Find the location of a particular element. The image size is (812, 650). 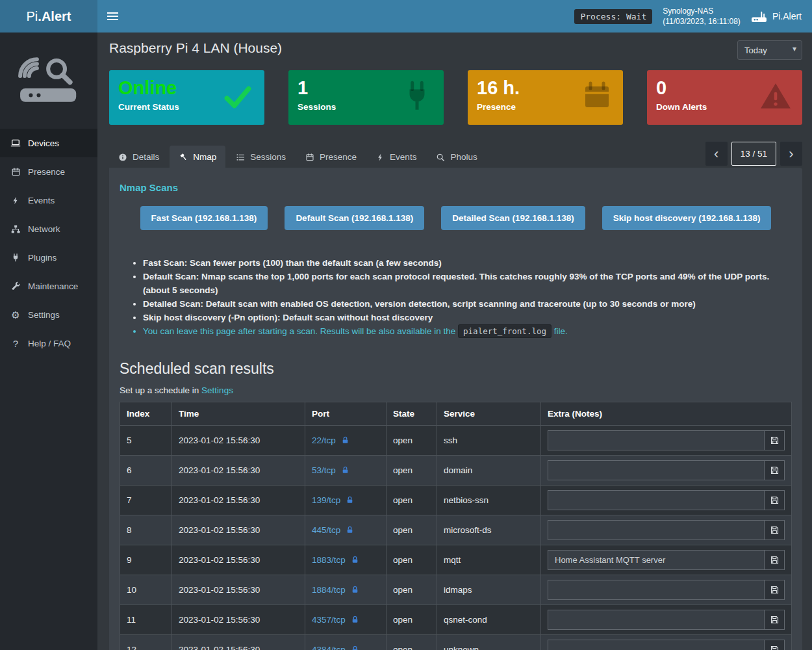

table-row: 11 2023-01-02 15:56:30 4357/tcp open qs is located at coordinates (456, 620).